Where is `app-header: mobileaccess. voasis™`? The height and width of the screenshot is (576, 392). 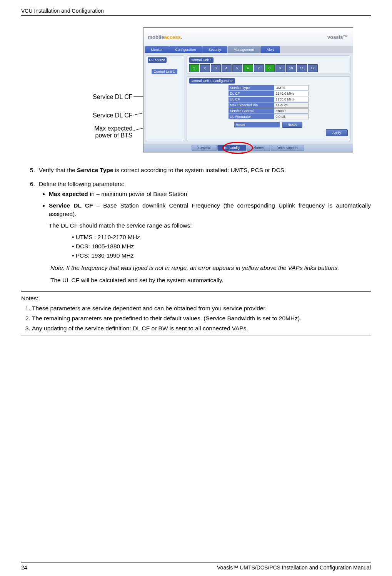
app-header: mobileaccess. voasis™ is located at coordinates (248, 37).